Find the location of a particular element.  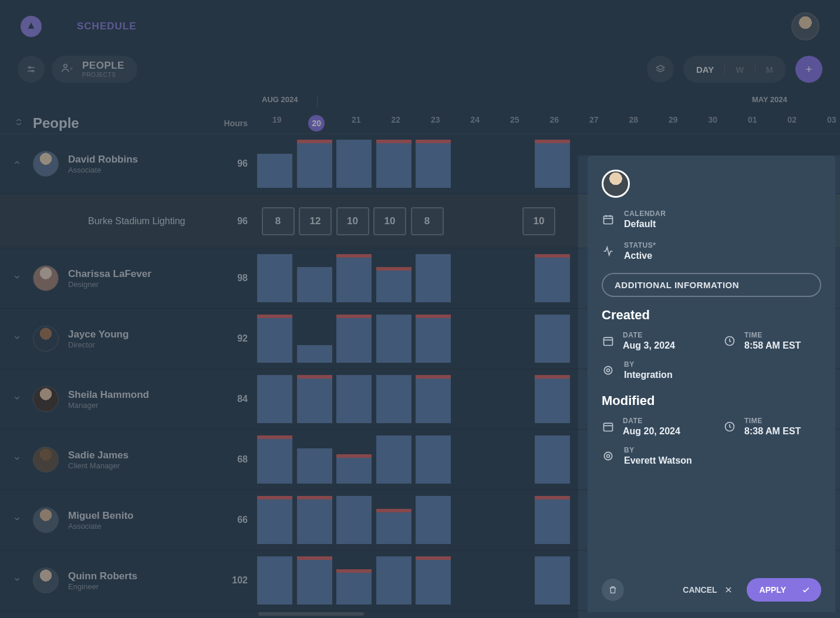

add-button is located at coordinates (809, 69).